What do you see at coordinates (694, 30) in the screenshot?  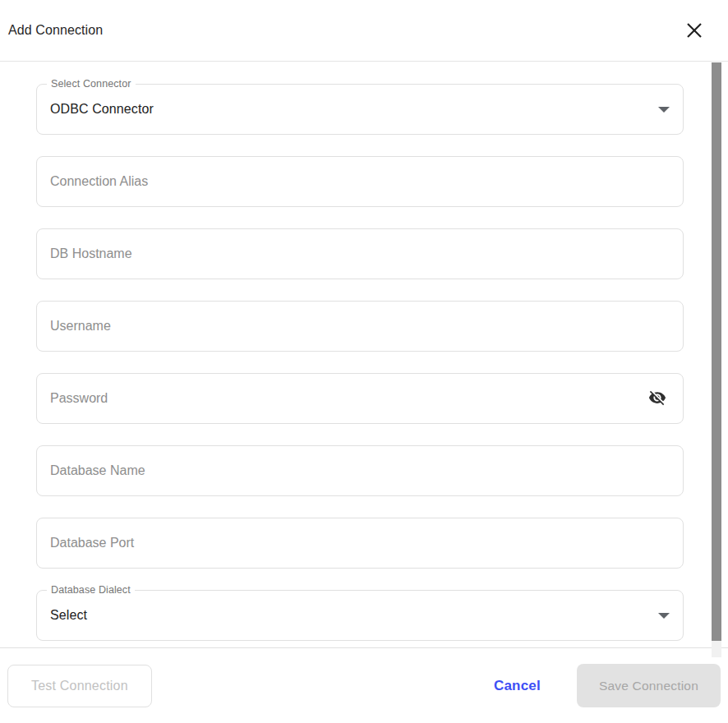 I see `close-icon` at bounding box center [694, 30].